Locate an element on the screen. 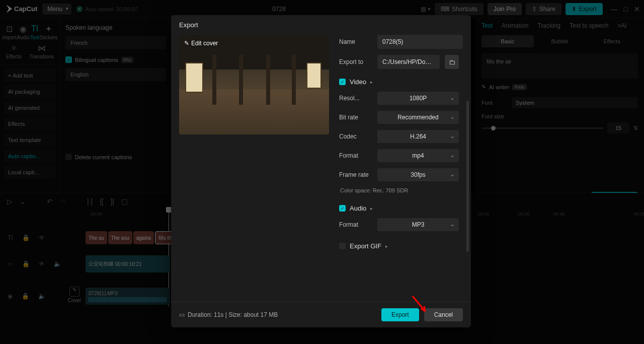 Image resolution: width=644 pixels, height=344 pixels. film-icon: ▭ is located at coordinates (182, 315).